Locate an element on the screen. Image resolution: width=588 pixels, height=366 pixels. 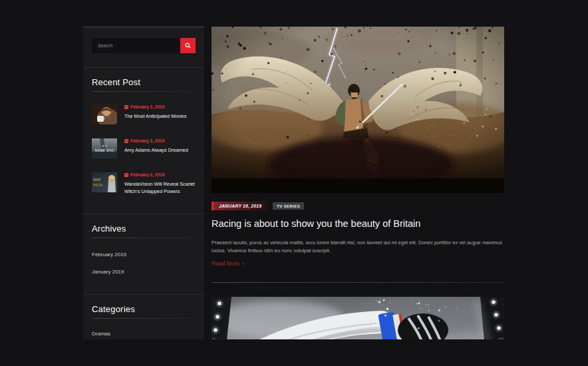
post-thumbnail: IF I WERE YOU is located at coordinates (104, 148).